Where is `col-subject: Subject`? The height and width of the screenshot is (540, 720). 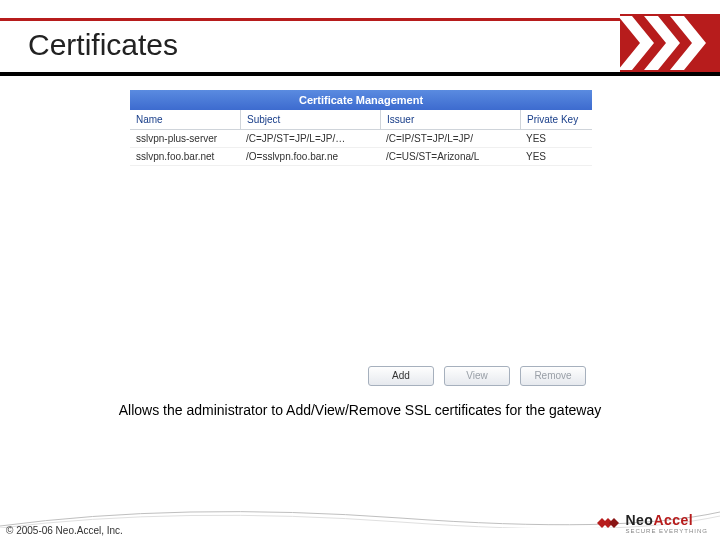 col-subject: Subject is located at coordinates (310, 120).